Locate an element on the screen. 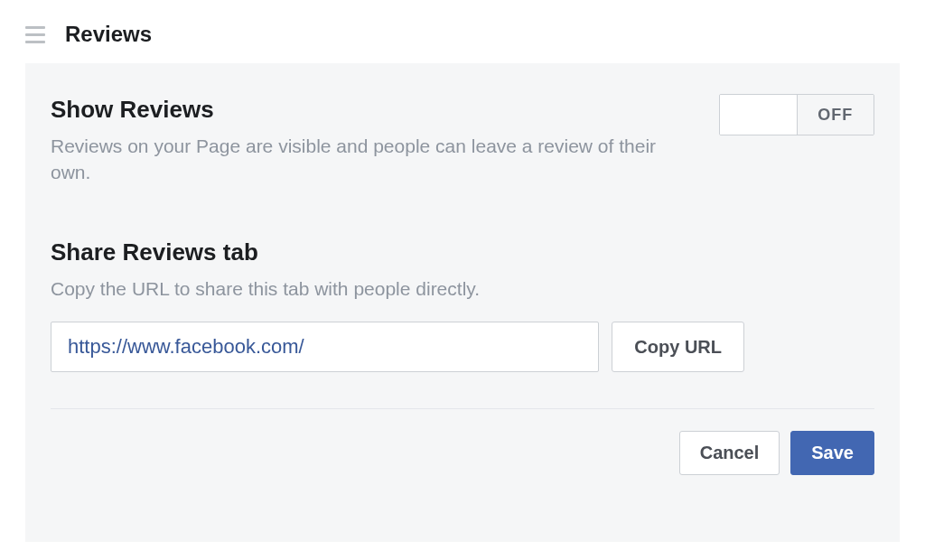 The image size is (925, 560). cancel-button: Cancel is located at coordinates (730, 453).